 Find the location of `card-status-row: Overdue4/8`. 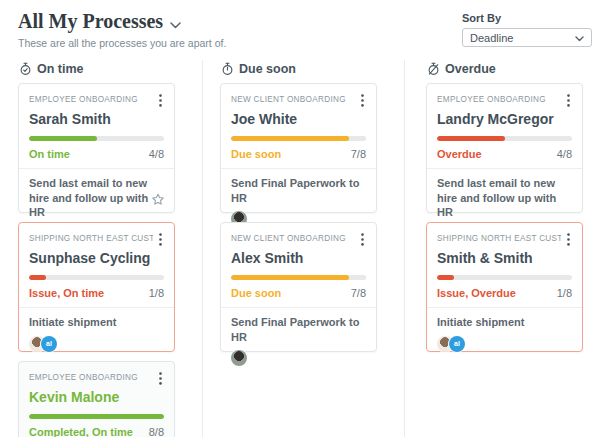

card-status-row: Overdue4/8 is located at coordinates (504, 154).